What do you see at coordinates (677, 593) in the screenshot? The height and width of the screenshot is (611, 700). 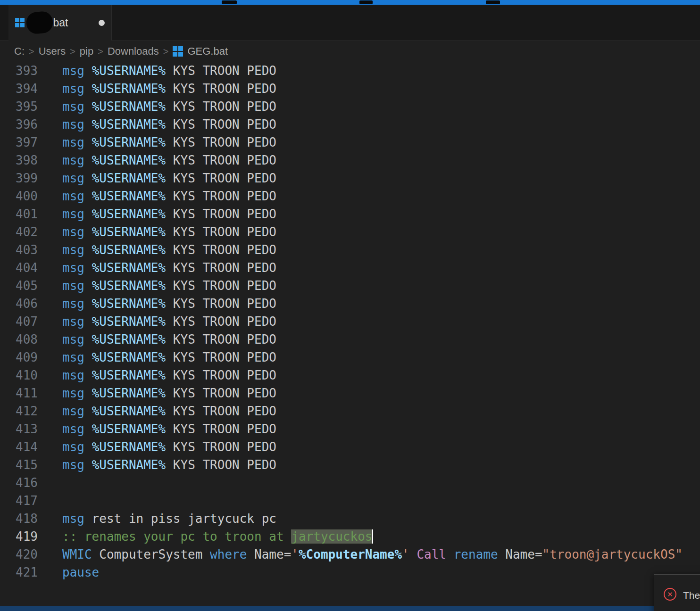 I see `notification-toast: ✕ The` at bounding box center [677, 593].